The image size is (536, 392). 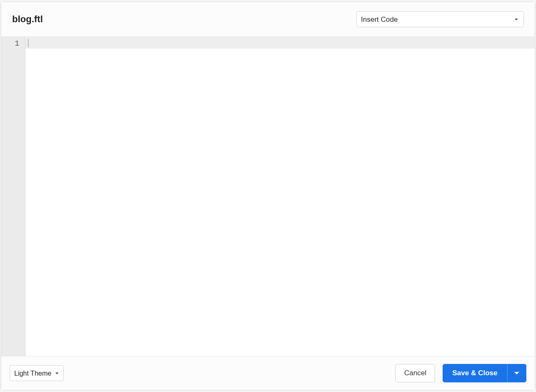 What do you see at coordinates (28, 43) in the screenshot?
I see `text-cursor` at bounding box center [28, 43].